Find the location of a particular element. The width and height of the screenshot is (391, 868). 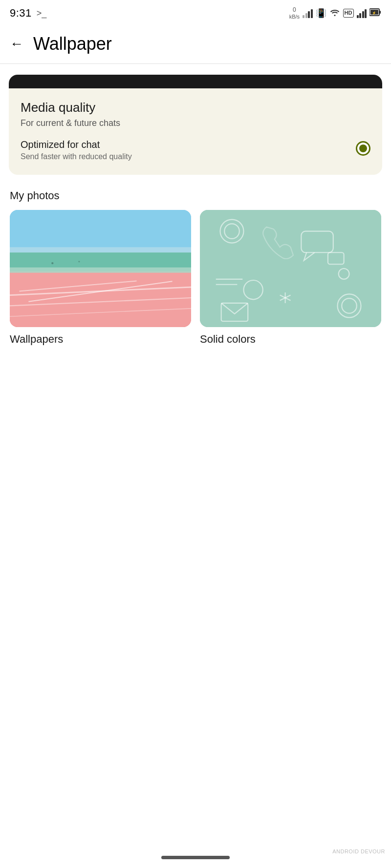

card-content: Media quality For current & future chats… is located at coordinates (196, 132).